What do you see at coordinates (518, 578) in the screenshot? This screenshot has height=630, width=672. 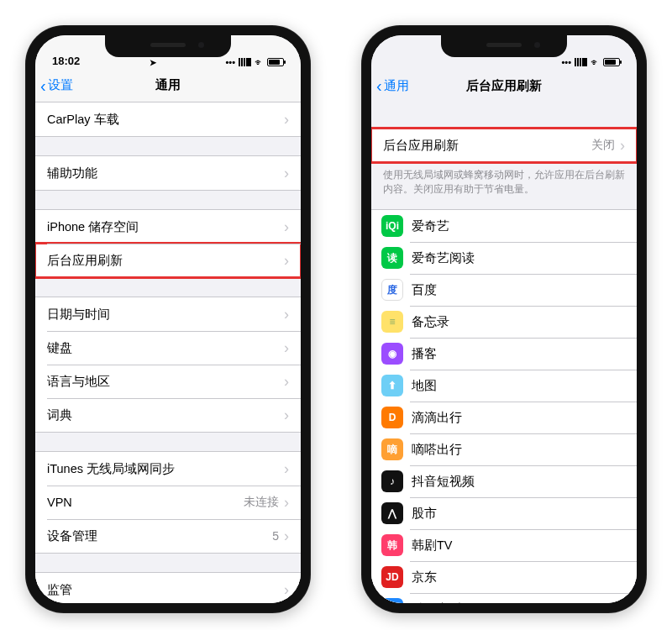 I see `app-name: 京东` at bounding box center [518, 578].